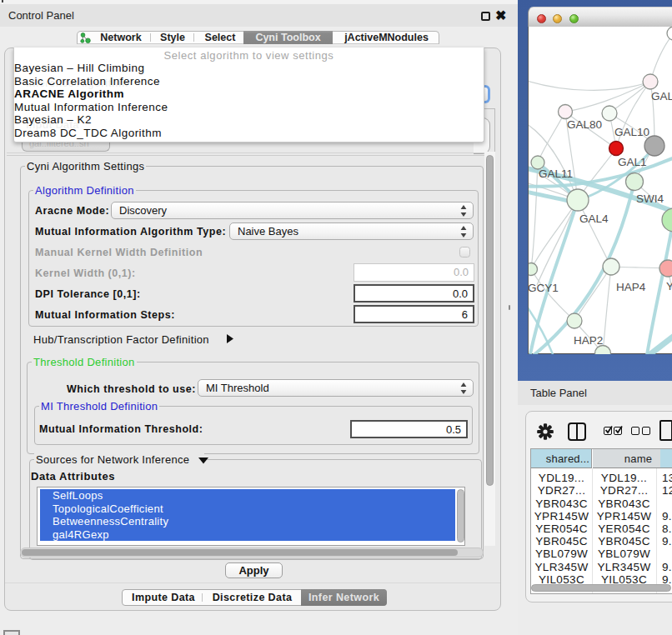 The height and width of the screenshot is (635, 672). What do you see at coordinates (632, 162) in the screenshot?
I see `svg-text: GAL1` at bounding box center [632, 162].